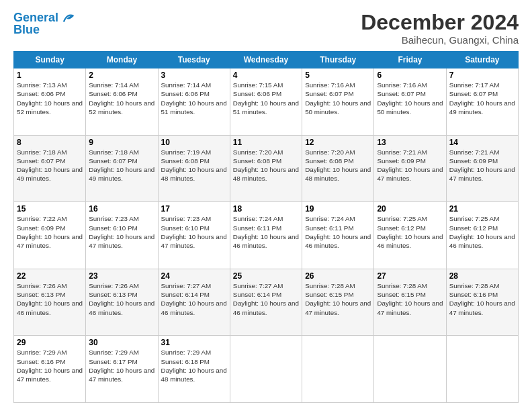  I want to click on day-number: 12, so click(338, 142).